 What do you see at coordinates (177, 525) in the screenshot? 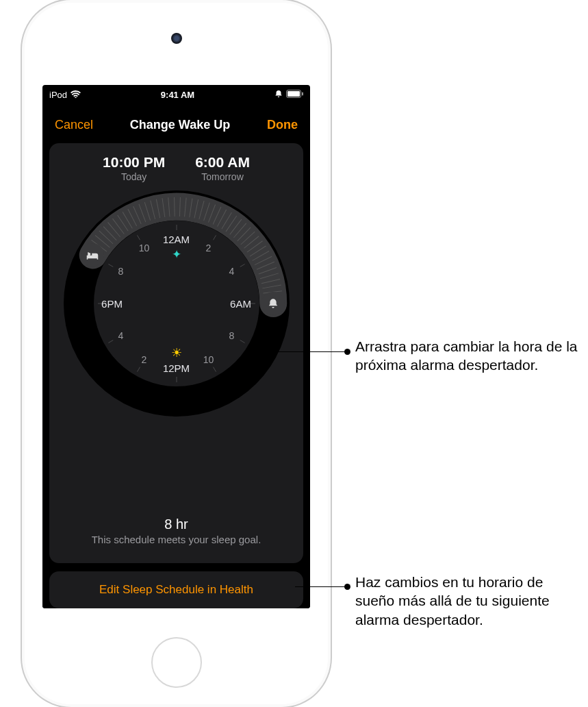
I see `duration-label: 8 hr` at bounding box center [177, 525].